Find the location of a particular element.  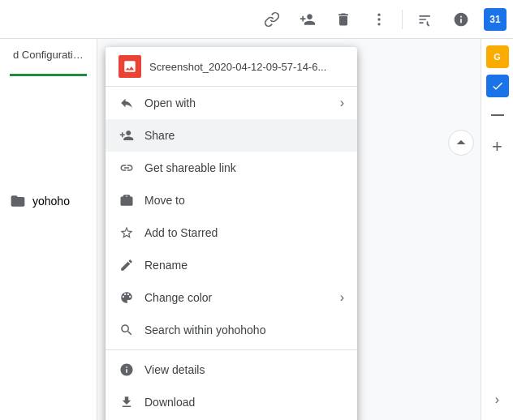

menu-item-rename: Rename is located at coordinates (231, 265).